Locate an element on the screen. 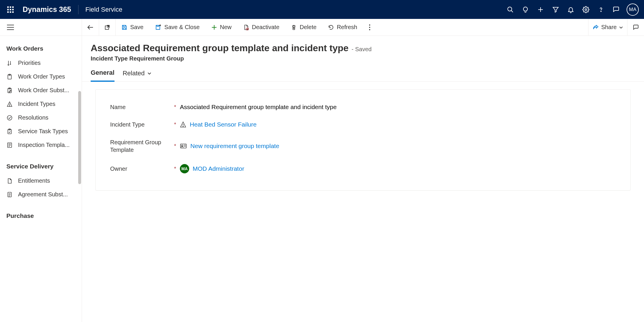 Image resolution: width=644 pixels, height=322 pixels. bell-icon is located at coordinates (571, 10).